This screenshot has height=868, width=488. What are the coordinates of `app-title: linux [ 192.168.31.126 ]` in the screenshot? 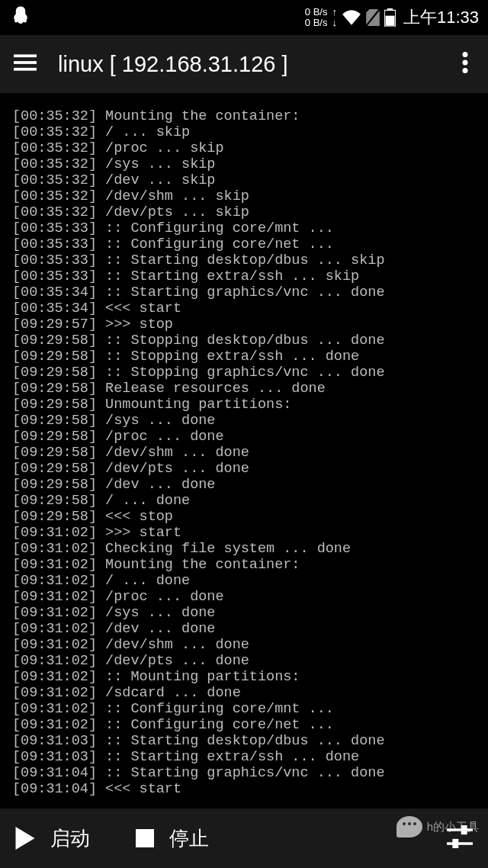 It's located at (246, 64).